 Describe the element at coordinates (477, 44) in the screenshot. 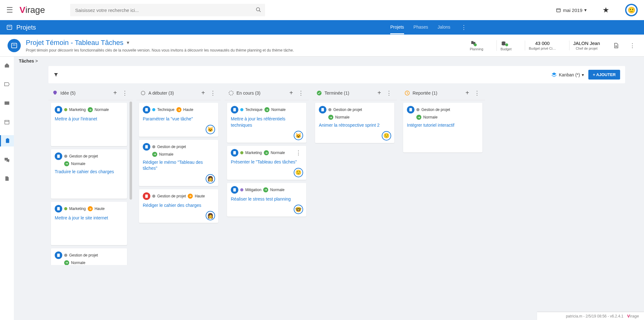

I see `planning-flag-icon` at that location.